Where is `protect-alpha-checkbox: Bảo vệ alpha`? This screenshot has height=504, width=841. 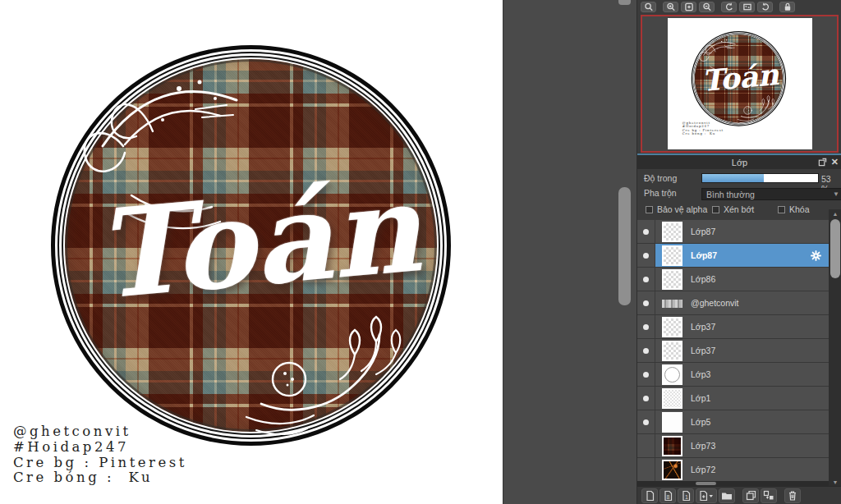
protect-alpha-checkbox: Bảo vệ alpha is located at coordinates (677, 209).